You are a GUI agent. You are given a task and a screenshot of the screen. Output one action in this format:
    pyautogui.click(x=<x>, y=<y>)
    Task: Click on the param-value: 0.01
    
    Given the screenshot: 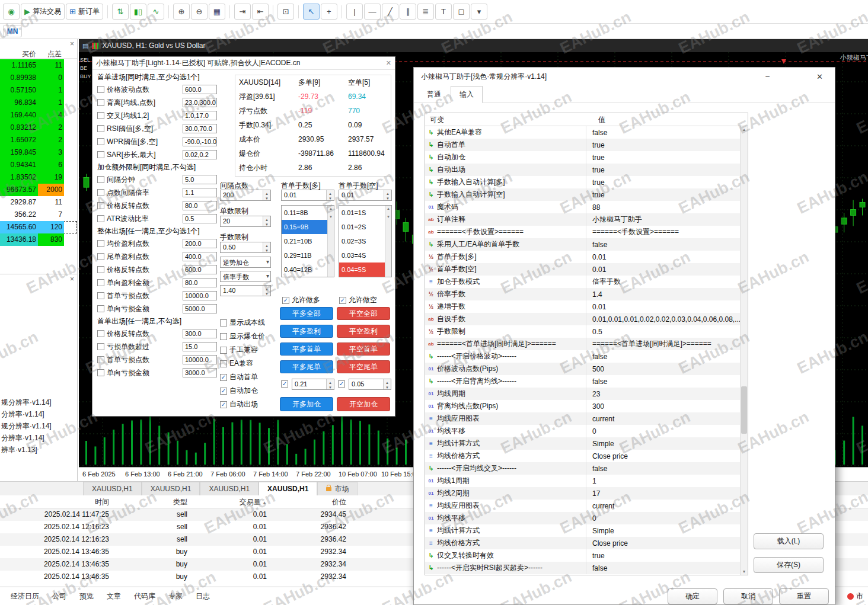 What is the action you would take?
    pyautogui.click(x=663, y=257)
    